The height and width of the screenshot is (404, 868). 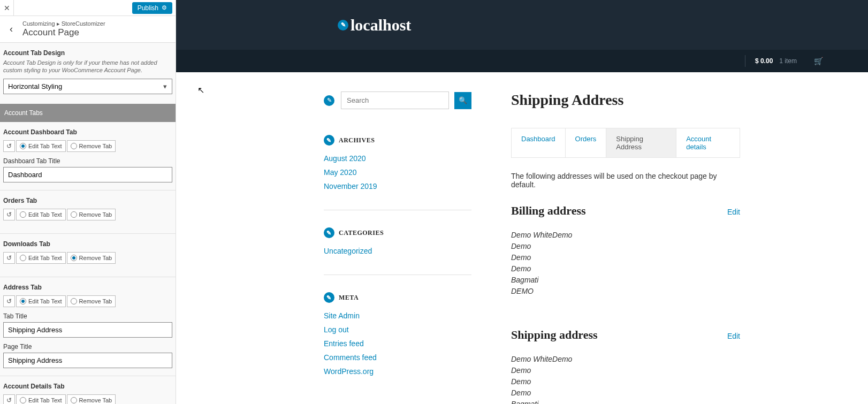 What do you see at coordinates (9, 258) in the screenshot?
I see `downloads-reset: ↺` at bounding box center [9, 258].